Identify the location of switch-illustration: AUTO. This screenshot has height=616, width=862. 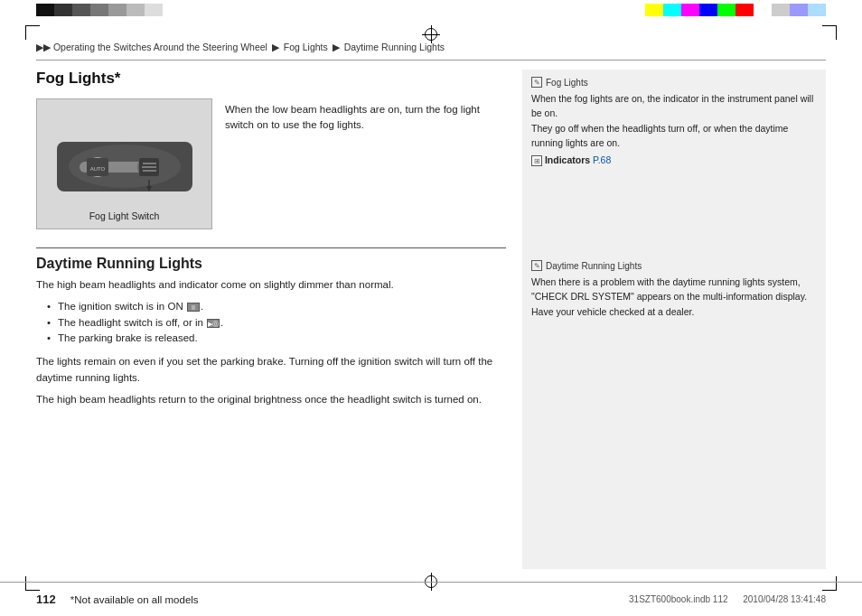
(125, 164).